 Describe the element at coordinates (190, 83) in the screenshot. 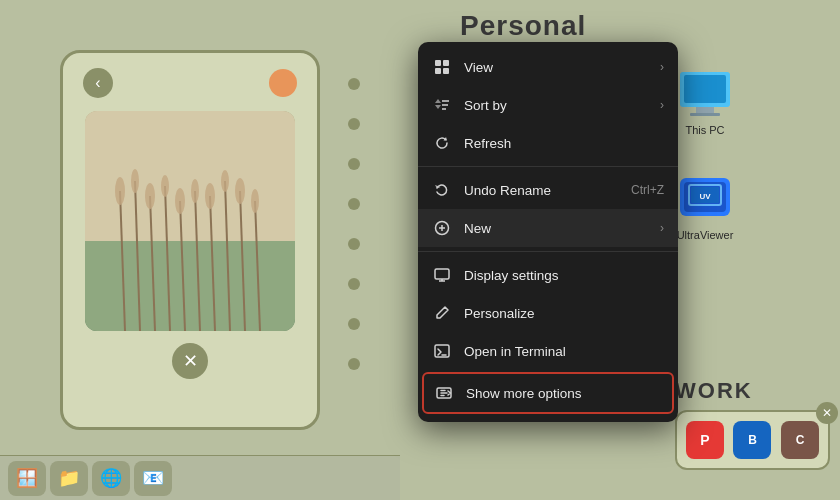

I see `widget-header: ‹` at that location.